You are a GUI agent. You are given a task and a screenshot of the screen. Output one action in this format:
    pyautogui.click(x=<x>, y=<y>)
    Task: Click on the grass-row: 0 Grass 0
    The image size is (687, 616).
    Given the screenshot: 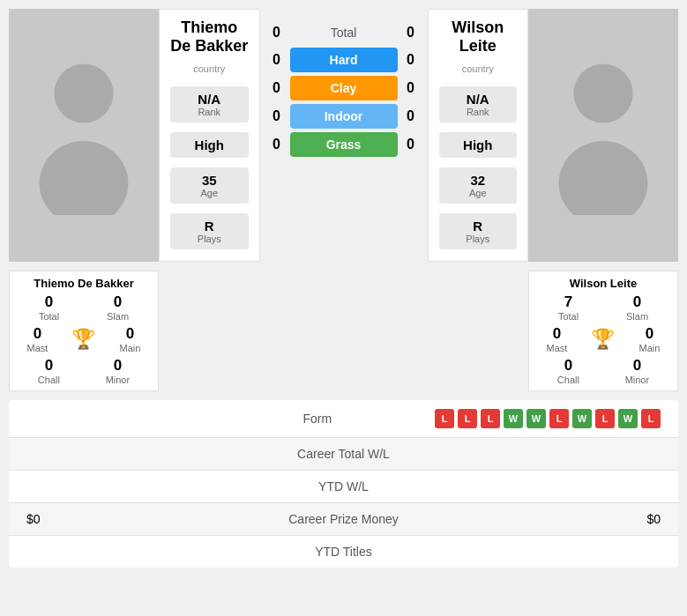 What is the action you would take?
    pyautogui.click(x=344, y=145)
    